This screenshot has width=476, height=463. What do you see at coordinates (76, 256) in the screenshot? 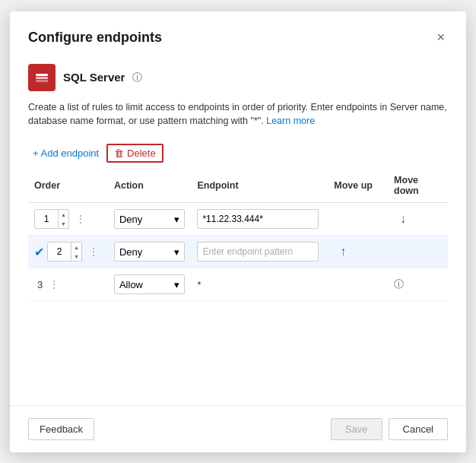
I see `row2-spinner-down: ▼` at bounding box center [76, 256].